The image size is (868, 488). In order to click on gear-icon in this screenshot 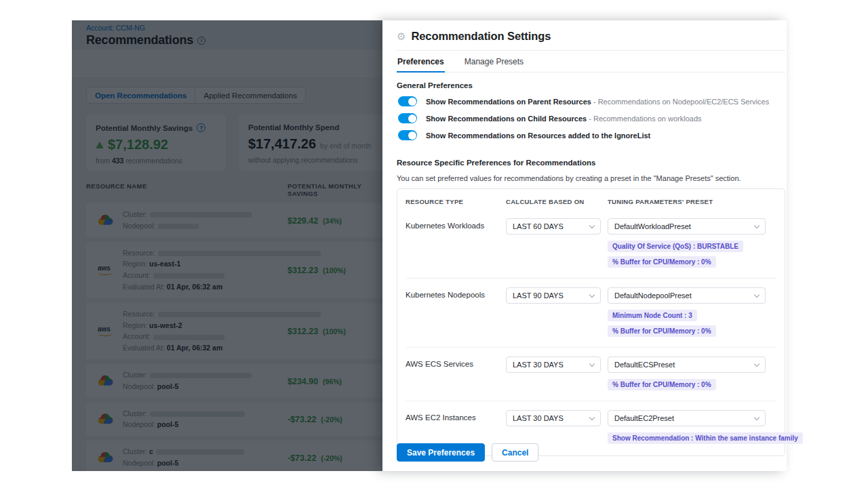, I will do `click(401, 37)`.